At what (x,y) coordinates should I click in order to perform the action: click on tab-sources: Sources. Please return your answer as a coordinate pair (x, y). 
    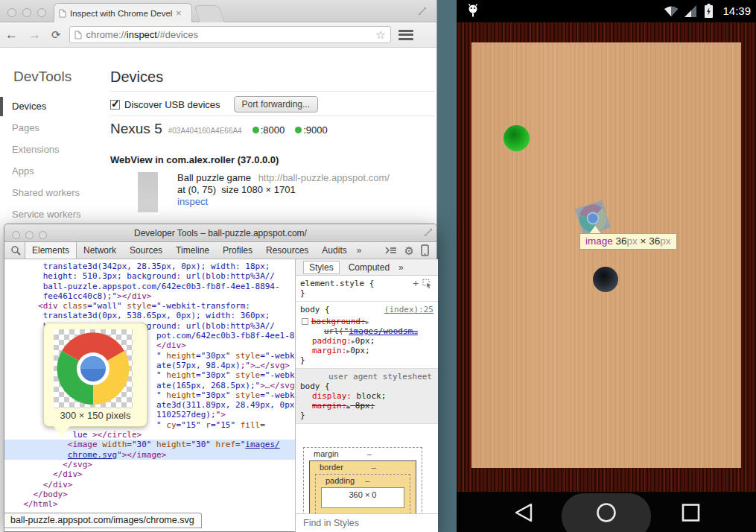
    Looking at the image, I should click on (146, 250).